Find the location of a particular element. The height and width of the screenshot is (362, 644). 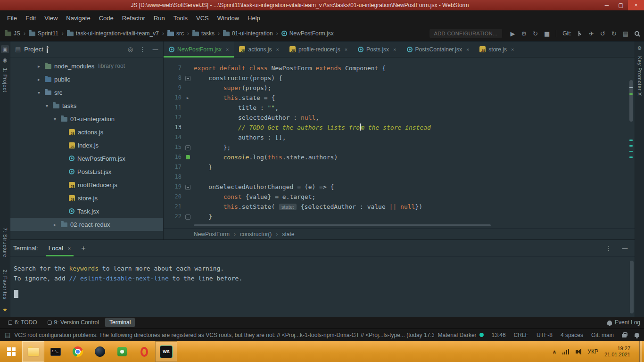

project-dropdown: Project is located at coordinates (33, 49).